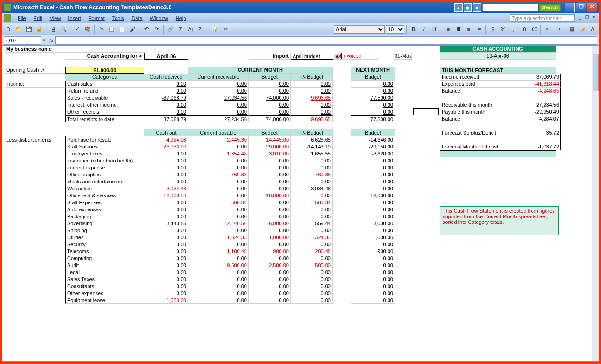 Image resolution: width=601 pixels, height=364 pixels. Describe the element at coordinates (166, 223) in the screenshot. I see `exp-val-12-0: 3,440.56` at that location.